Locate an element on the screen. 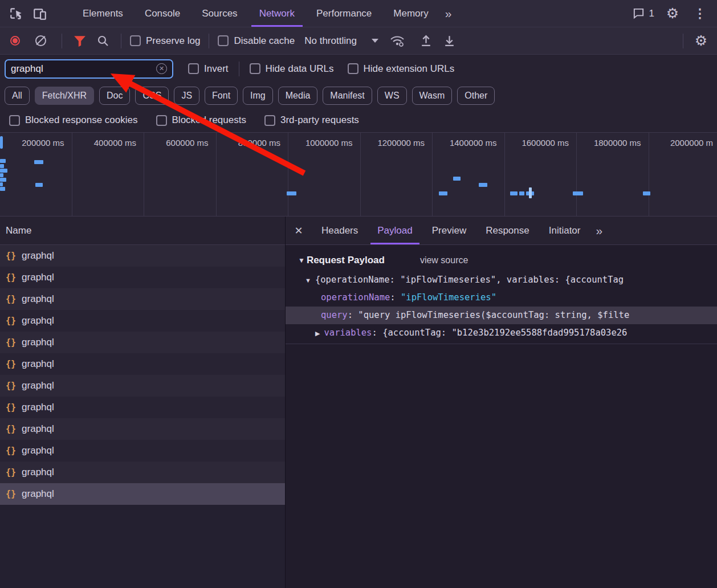 The image size is (717, 588). inspect-element-icon is located at coordinates (16, 14).